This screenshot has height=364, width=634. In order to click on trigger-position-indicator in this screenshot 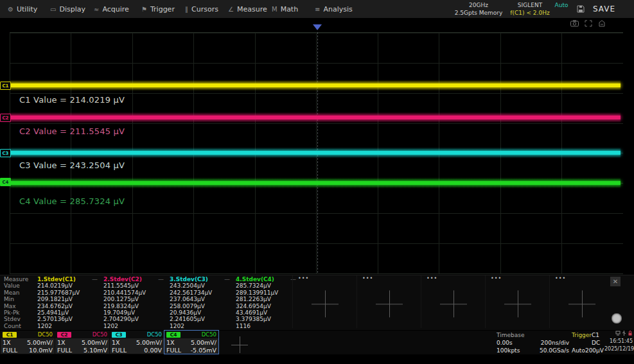, I will do `click(317, 27)`.